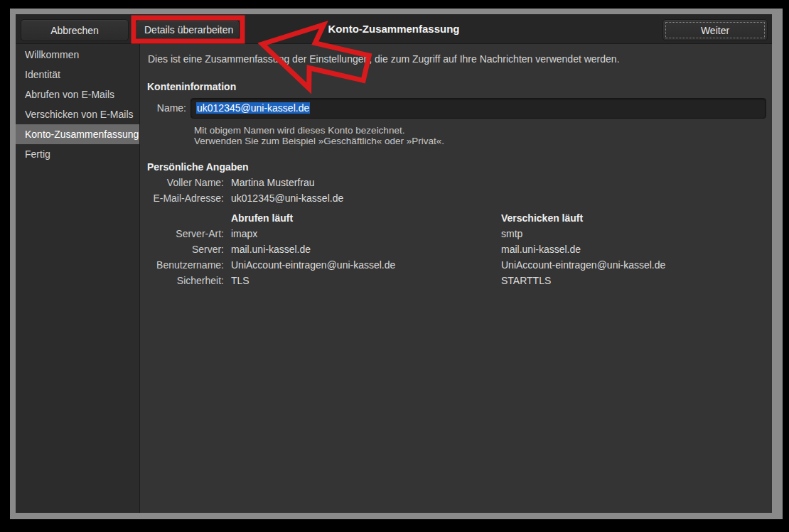 The width and height of the screenshot is (789, 532). Describe the element at coordinates (186, 249) in the screenshot. I see `server-label: Server:` at that location.